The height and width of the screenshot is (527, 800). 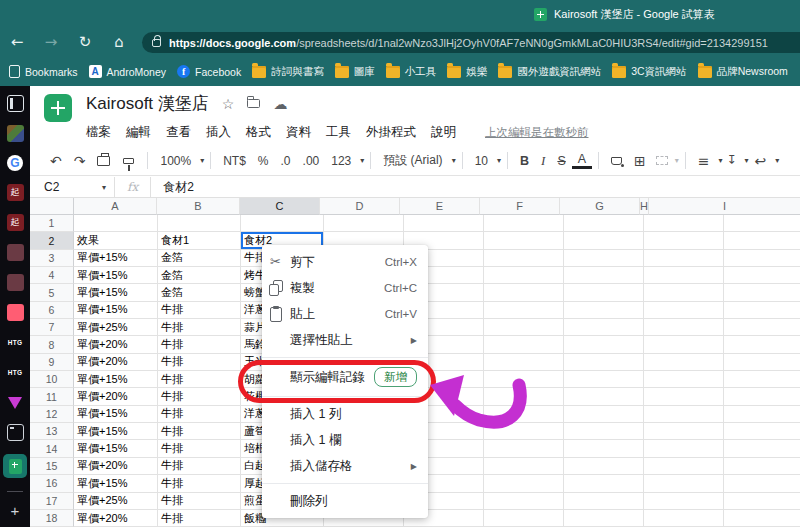 I want to click on menu-item: 說明, so click(x=444, y=132).